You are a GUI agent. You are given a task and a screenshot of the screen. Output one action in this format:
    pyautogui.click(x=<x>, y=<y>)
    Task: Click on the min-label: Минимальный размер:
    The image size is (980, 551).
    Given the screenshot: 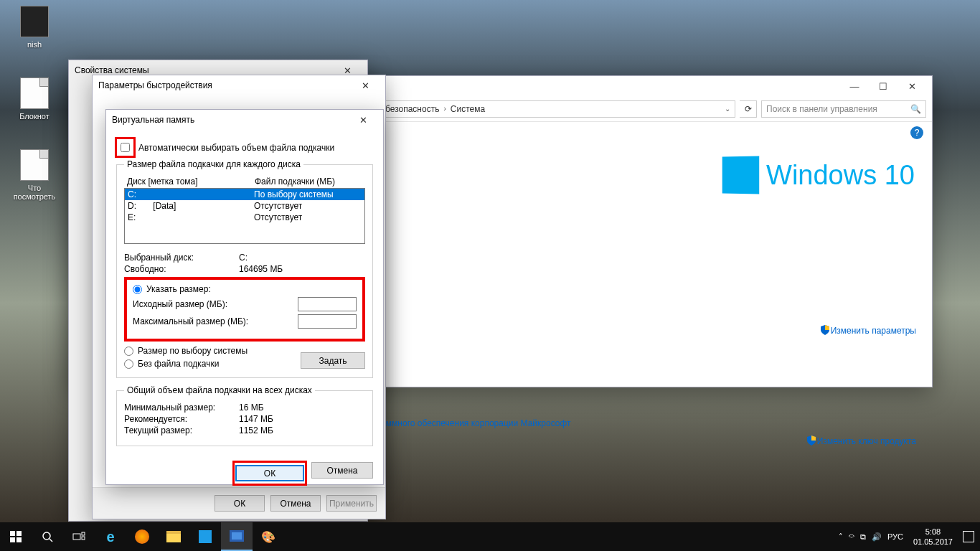 What is the action you would take?
    pyautogui.click(x=182, y=408)
    